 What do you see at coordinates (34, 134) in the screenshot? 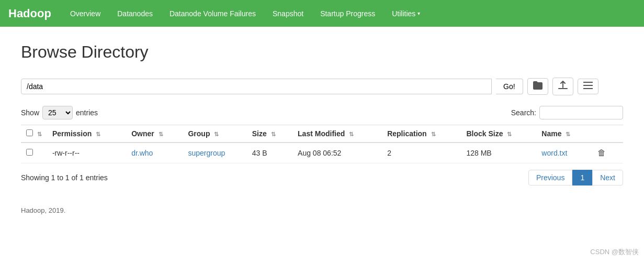
I see `th-select-all: ⇅` at bounding box center [34, 134].